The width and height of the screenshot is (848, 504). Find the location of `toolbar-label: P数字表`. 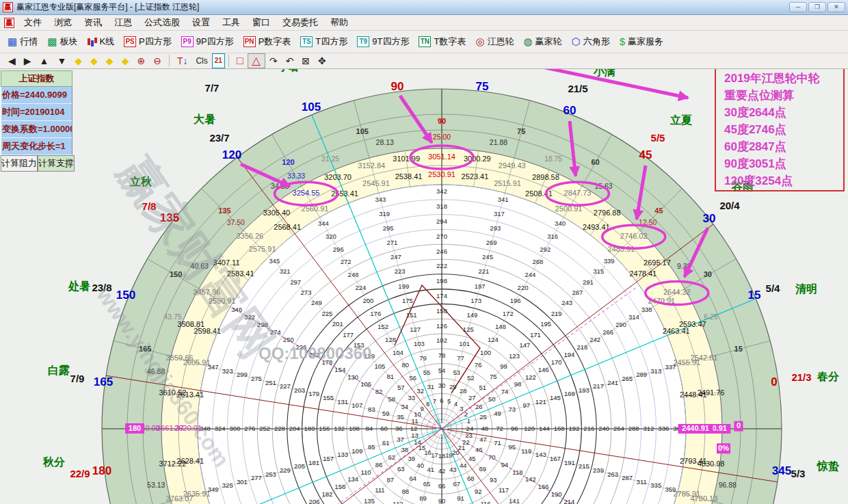

toolbar-label: P数字表 is located at coordinates (275, 42).